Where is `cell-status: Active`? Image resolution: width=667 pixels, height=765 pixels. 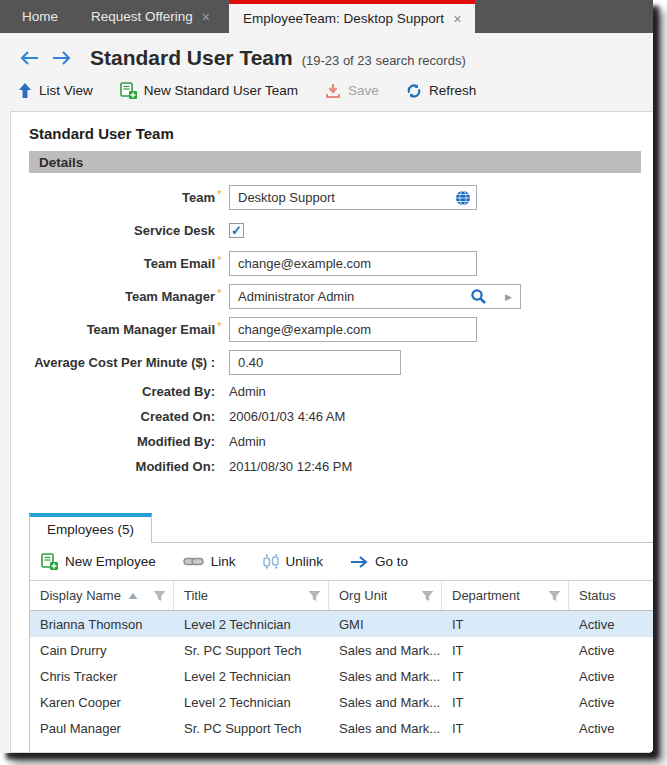
cell-status: Active is located at coordinates (611, 702).